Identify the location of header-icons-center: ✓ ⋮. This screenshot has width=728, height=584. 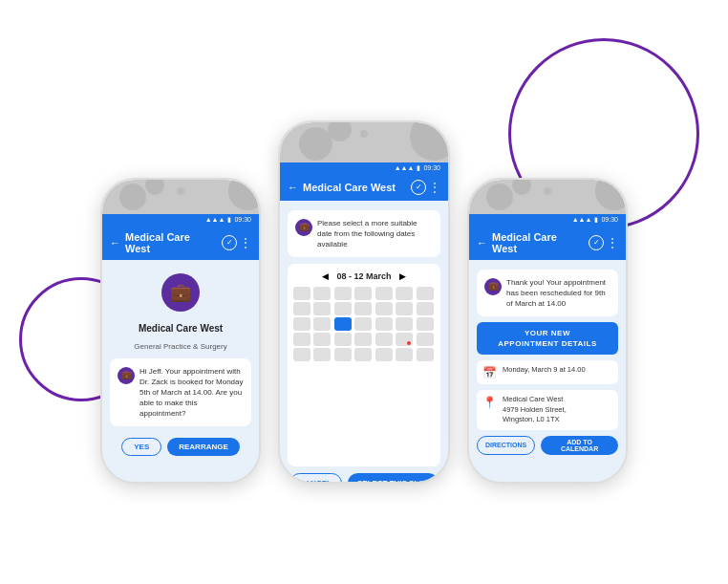
(426, 187).